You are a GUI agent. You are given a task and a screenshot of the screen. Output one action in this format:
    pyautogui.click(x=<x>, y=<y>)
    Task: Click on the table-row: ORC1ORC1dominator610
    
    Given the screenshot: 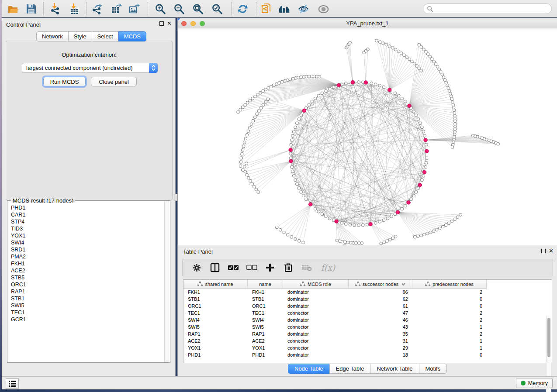 What is the action you would take?
    pyautogui.click(x=368, y=306)
    